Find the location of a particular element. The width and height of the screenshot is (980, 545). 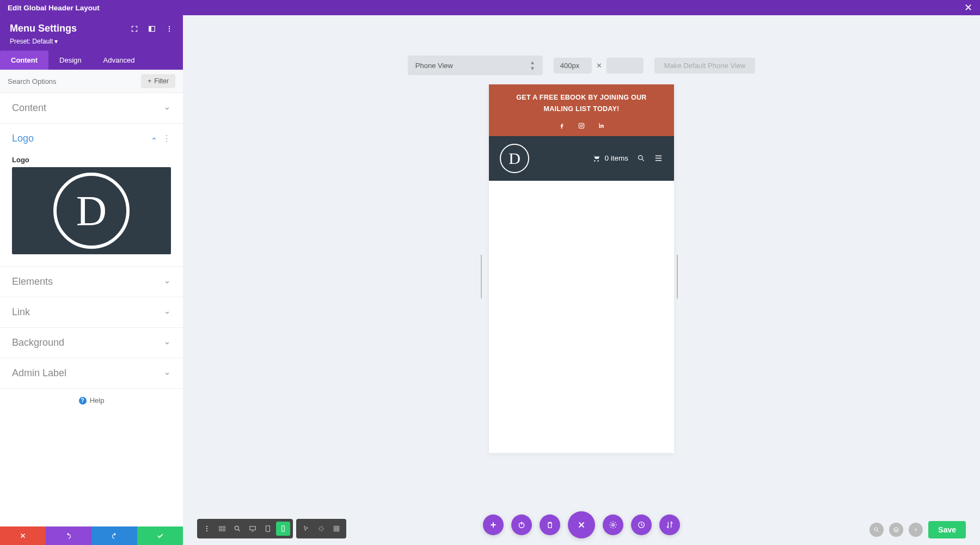

linkedin-icon is located at coordinates (601, 126).